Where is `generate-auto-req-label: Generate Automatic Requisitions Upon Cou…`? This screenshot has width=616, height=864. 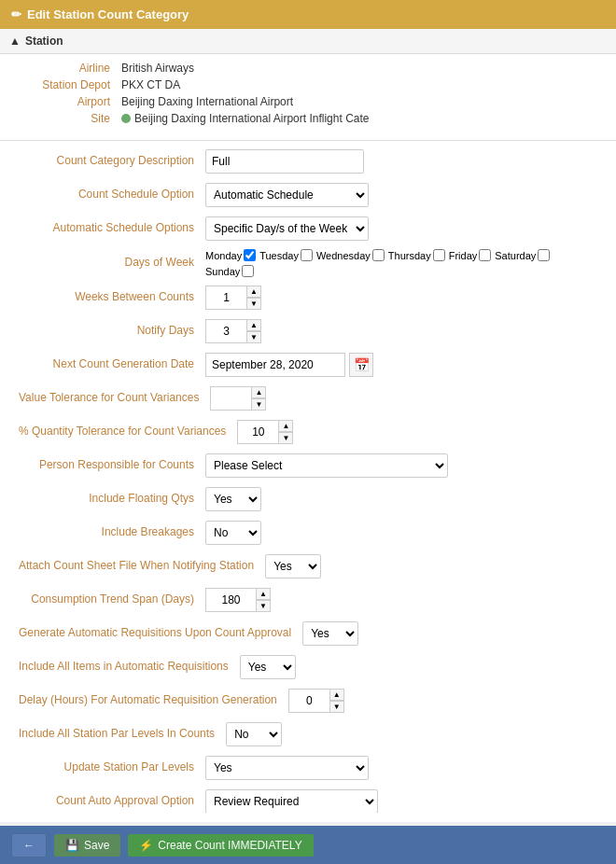 generate-auto-req-label: Generate Automatic Requisitions Upon Cou… is located at coordinates (161, 634).